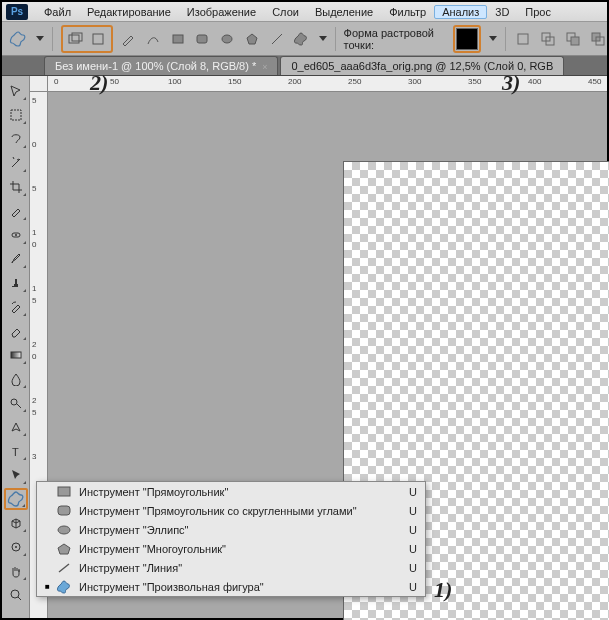 This screenshot has height=620, width=609. What do you see at coordinates (396, 39) in the screenshot?
I see `shape-picker-label: Форма растровой точки:` at bounding box center [396, 39].